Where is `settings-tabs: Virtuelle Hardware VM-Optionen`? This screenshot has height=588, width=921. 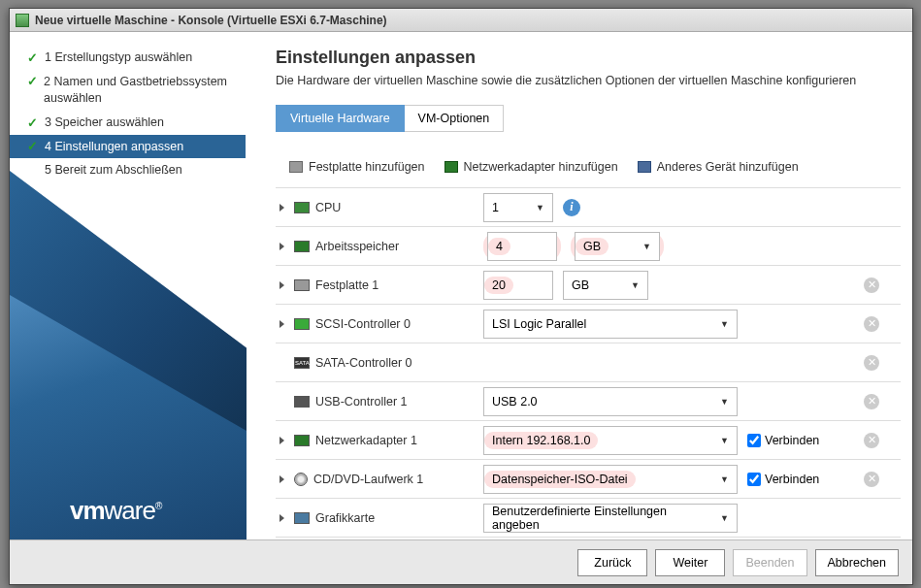 settings-tabs: Virtuelle Hardware VM-Optionen is located at coordinates (583, 118).